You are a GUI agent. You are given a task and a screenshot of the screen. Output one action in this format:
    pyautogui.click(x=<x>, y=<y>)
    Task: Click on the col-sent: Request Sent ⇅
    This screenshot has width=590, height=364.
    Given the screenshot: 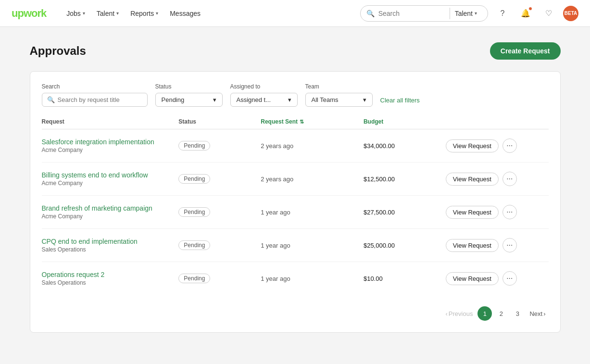 What is the action you would take?
    pyautogui.click(x=312, y=122)
    